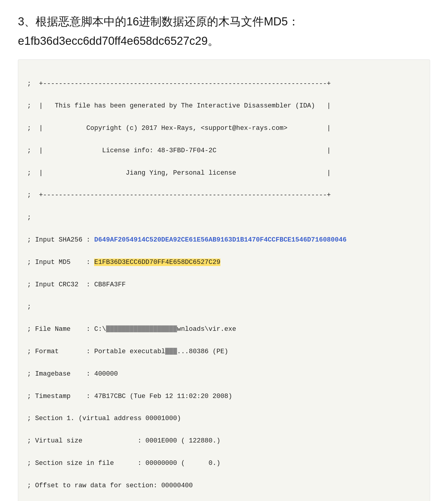 Image resolution: width=448 pixels, height=501 pixels. Describe the element at coordinates (110, 485) in the screenshot. I see `offset-line: ; Offset to raw data for section: 000004…` at that location.